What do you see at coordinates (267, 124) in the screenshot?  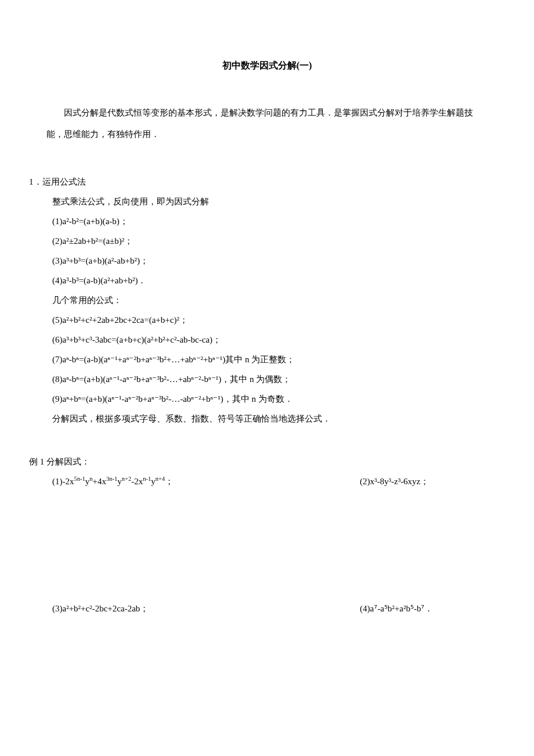 I see `introduction-paragraph: 因式分解是代数式恒等变形的基本形式，是解决数学问题的有力工具．是掌握因式分解对于…` at bounding box center [267, 124].